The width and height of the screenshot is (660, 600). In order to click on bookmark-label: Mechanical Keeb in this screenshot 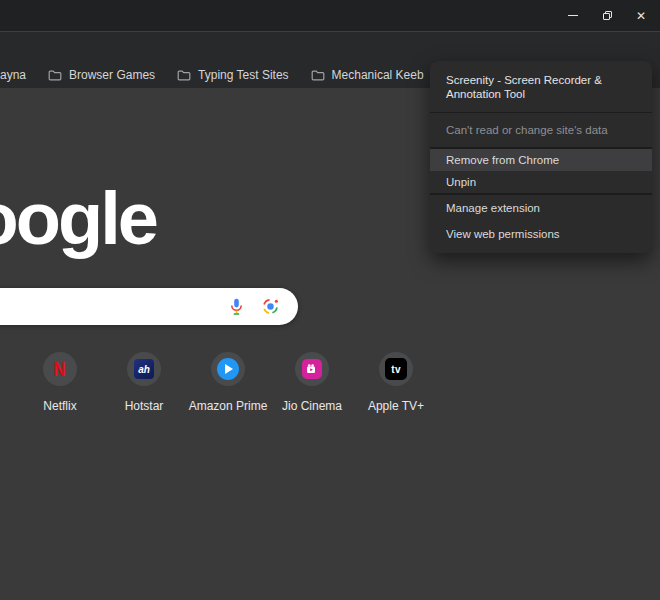, I will do `click(378, 75)`.